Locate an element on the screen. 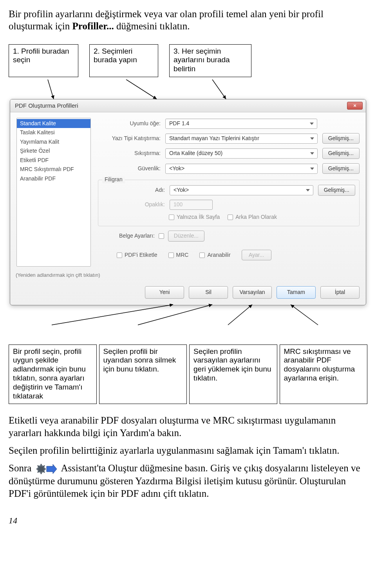 The image size is (376, 588). combo-guvenlik: <Yok> is located at coordinates (241, 169).